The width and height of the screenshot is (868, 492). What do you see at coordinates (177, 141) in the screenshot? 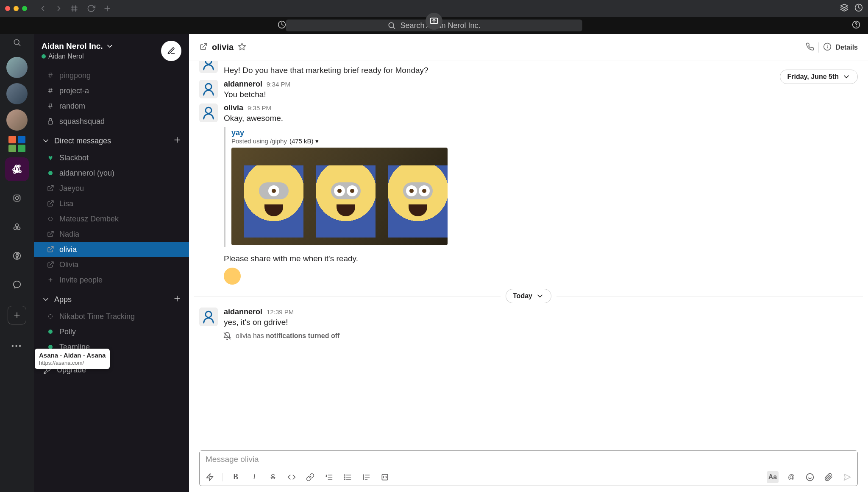
I see `add-dm-button` at bounding box center [177, 141].